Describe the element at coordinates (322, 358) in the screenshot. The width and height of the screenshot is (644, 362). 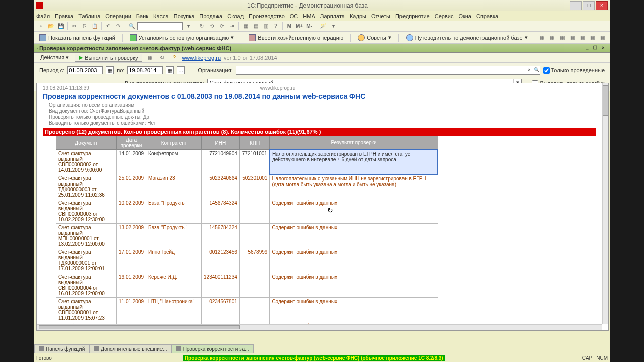
I see `statusbar: Готово Проверка корректности заполнения …` at that location.